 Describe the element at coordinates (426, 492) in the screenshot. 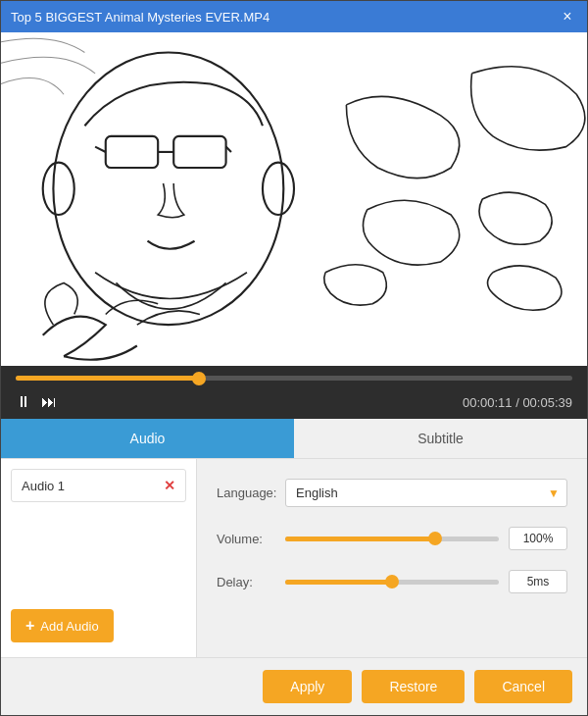

I see `language-select-wrapper: English French Spanish German Italian Ja…` at that location.